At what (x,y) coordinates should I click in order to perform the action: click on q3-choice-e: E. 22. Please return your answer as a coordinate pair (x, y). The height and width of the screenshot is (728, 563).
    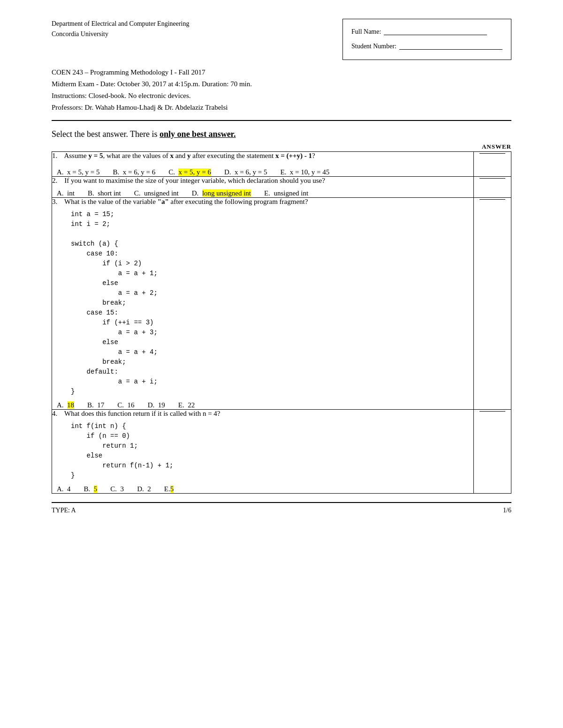
    Looking at the image, I should click on (187, 405).